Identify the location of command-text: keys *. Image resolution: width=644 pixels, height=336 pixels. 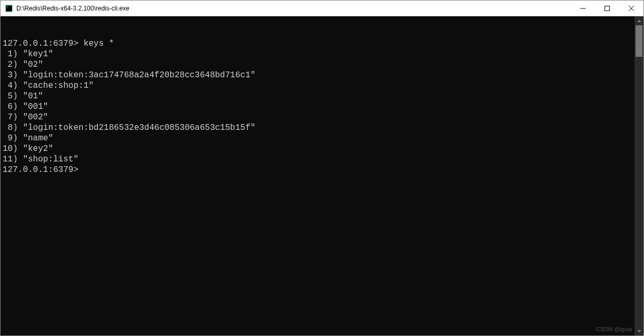
(99, 44).